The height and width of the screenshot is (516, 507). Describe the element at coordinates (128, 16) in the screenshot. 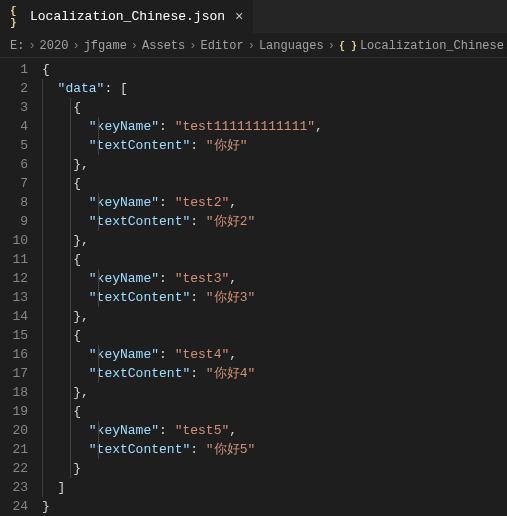

I see `tab-title: Localization_Chinese.json` at that location.